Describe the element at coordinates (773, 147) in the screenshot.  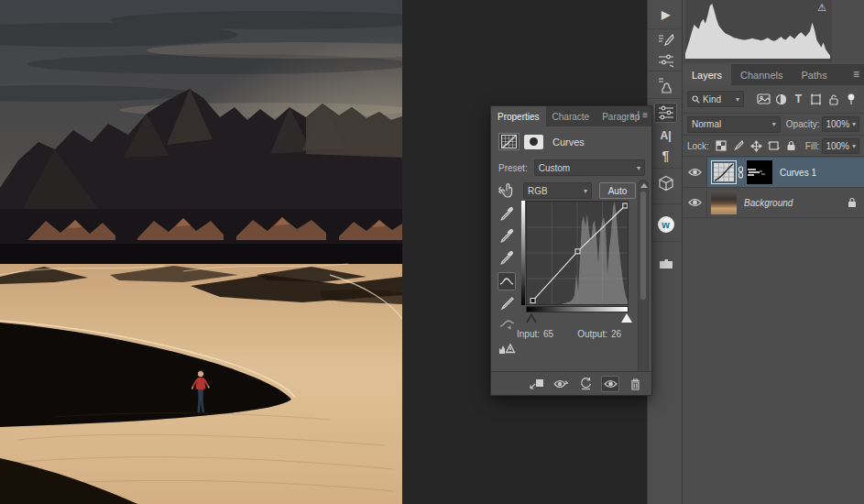
I see `lock-row: Lock: Fill: 100%▾` at that location.